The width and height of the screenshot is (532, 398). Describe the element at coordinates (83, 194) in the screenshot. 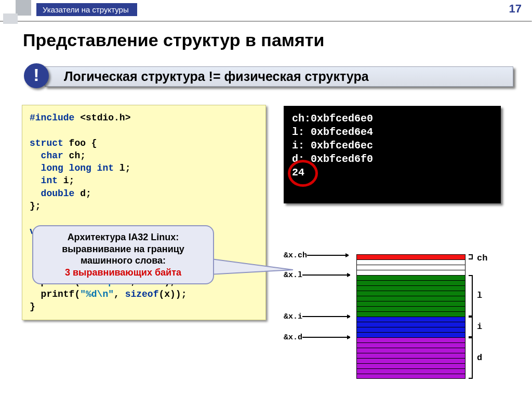

I see `code-text: d;` at that location.